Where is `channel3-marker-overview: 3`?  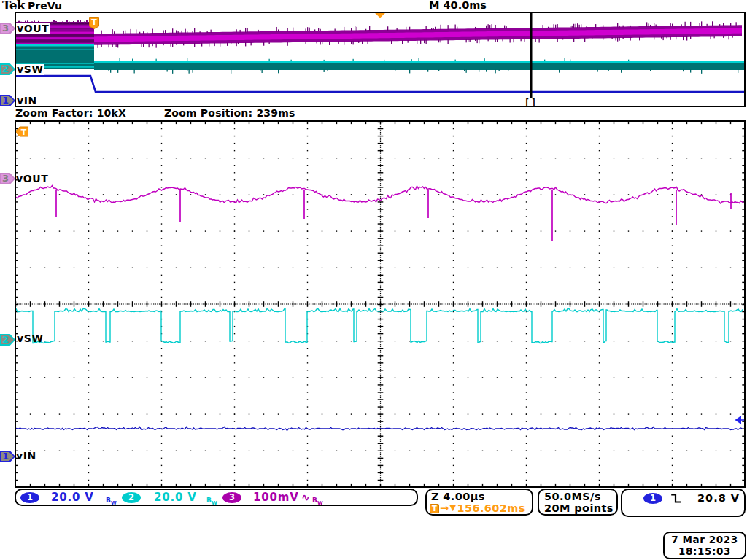 channel3-marker-overview: 3 is located at coordinates (7, 28).